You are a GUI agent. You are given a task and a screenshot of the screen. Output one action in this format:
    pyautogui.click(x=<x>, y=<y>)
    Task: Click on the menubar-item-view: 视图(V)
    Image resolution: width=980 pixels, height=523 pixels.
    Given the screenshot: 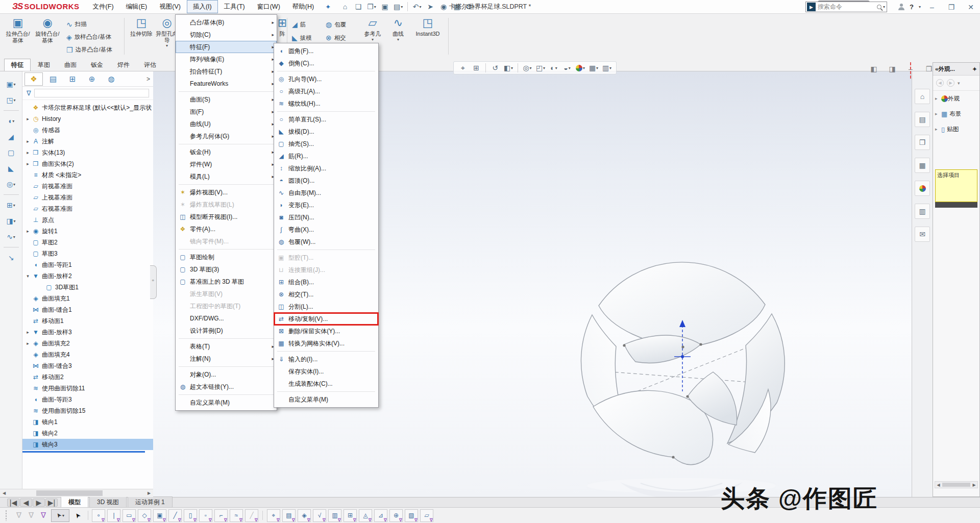 What is the action you would take?
    pyautogui.click(x=170, y=7)
    